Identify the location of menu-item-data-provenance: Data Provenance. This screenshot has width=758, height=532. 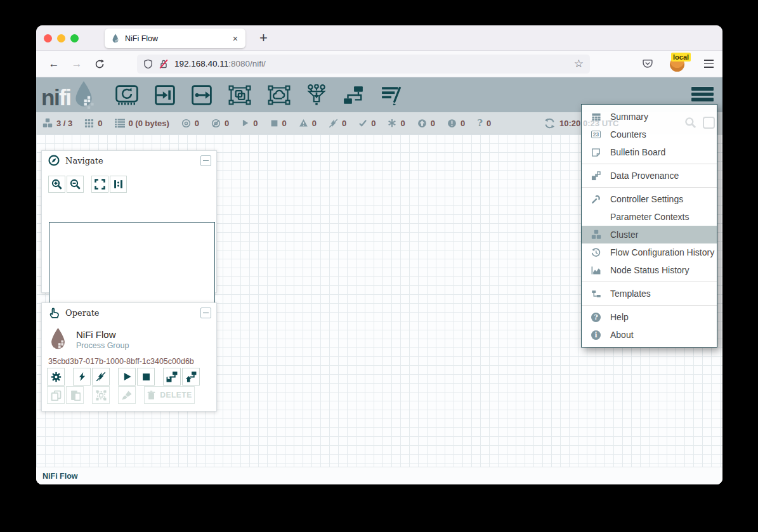
(650, 176).